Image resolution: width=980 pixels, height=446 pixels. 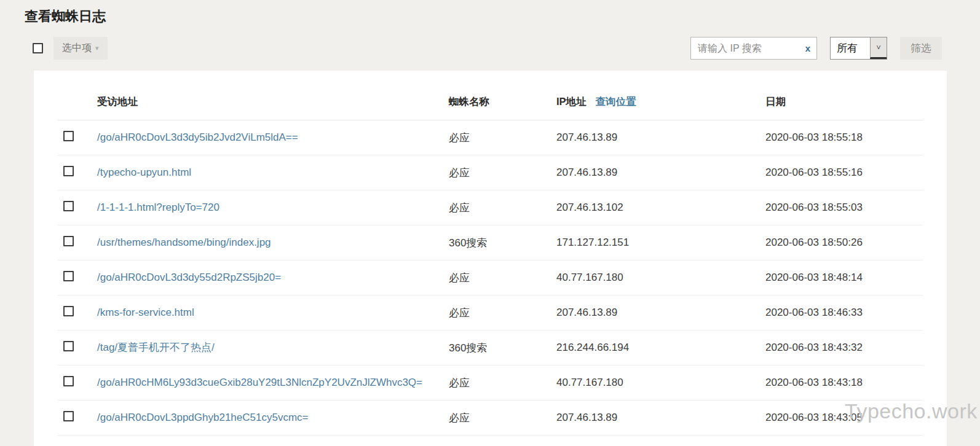 What do you see at coordinates (845, 173) in the screenshot?
I see `visit-date: 2020-06-03 18:55:16` at bounding box center [845, 173].